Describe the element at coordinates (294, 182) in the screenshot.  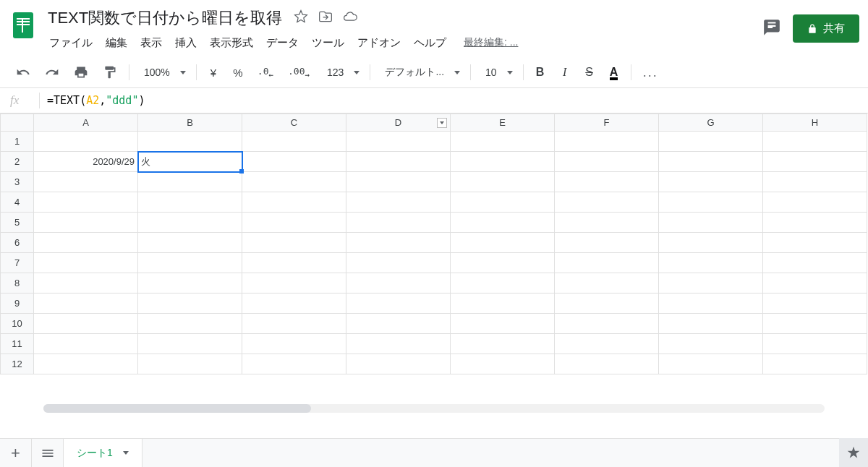
I see `cell-C3` at that location.